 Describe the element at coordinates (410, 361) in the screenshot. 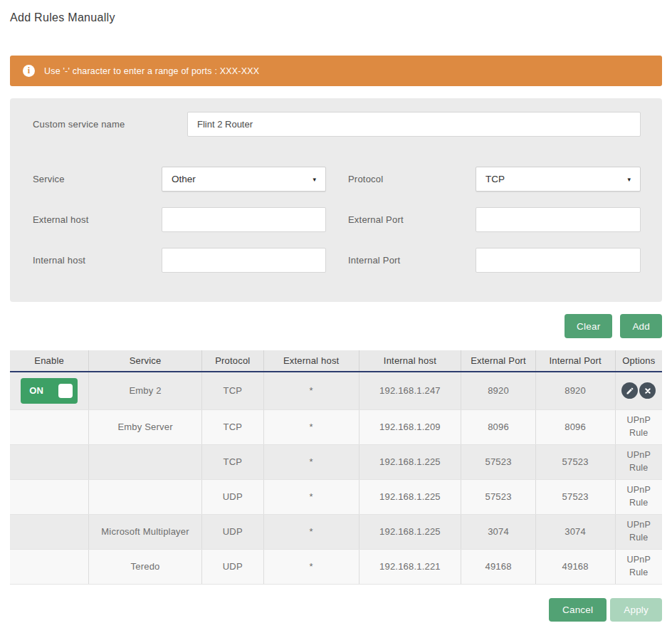

I see `col-header-internal-host: Internal host` at that location.